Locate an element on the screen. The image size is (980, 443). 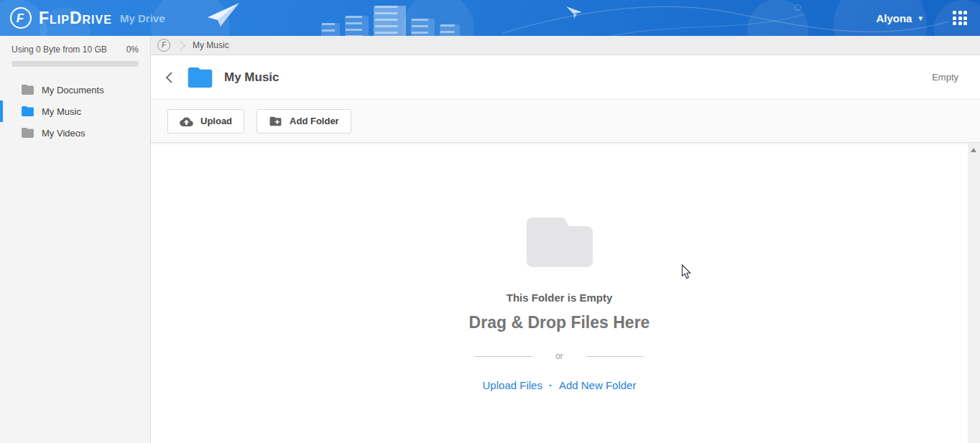
storage-usage: Using 0 Byte from 10 GB 0% is located at coordinates (75, 52).